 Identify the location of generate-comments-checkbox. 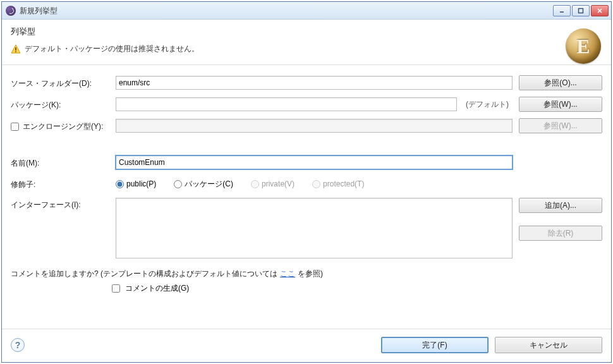
(116, 288).